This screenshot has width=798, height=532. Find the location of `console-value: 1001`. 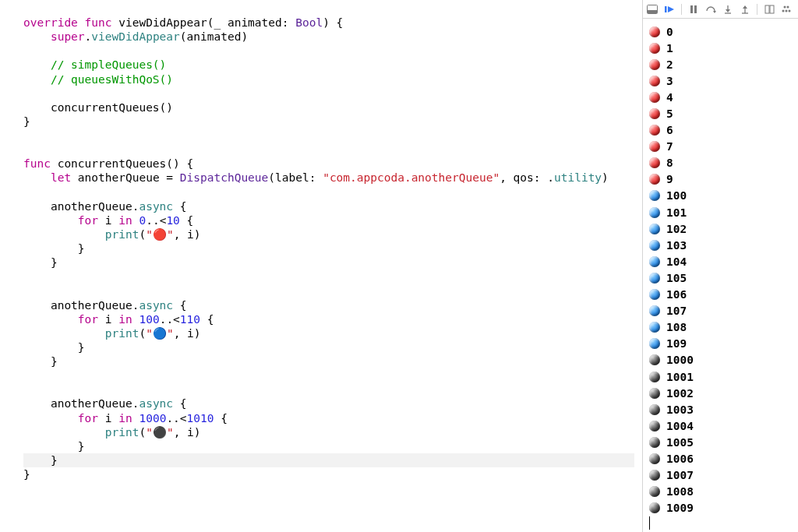

console-value: 1001 is located at coordinates (680, 377).